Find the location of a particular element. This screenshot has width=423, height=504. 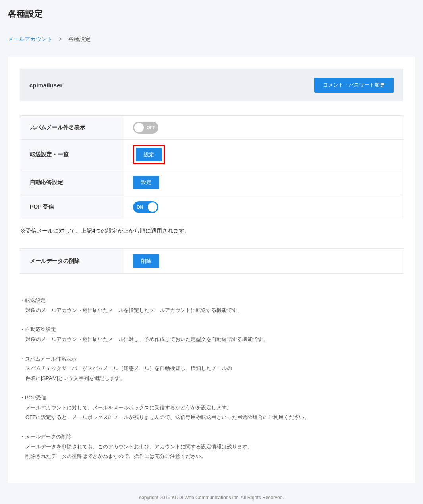

spam-subject-label: スパムメール件名表示 is located at coordinates (72, 127).